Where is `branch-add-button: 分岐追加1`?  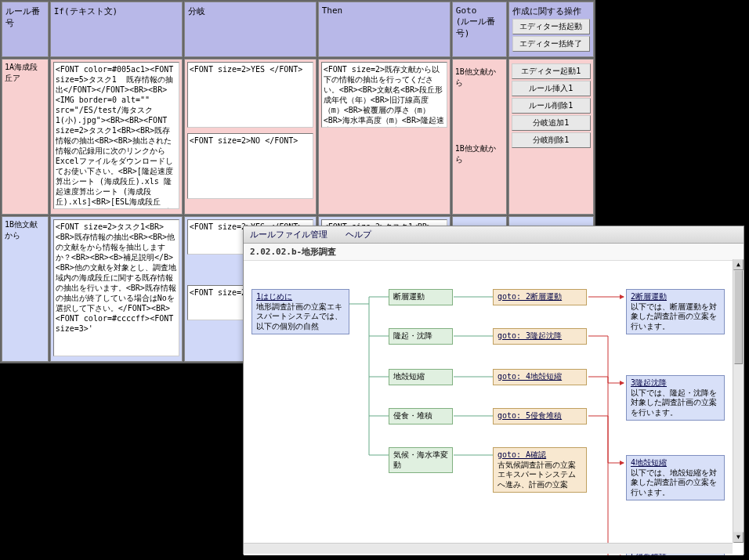
branch-add-button: 分岐追加1 is located at coordinates (552, 123).